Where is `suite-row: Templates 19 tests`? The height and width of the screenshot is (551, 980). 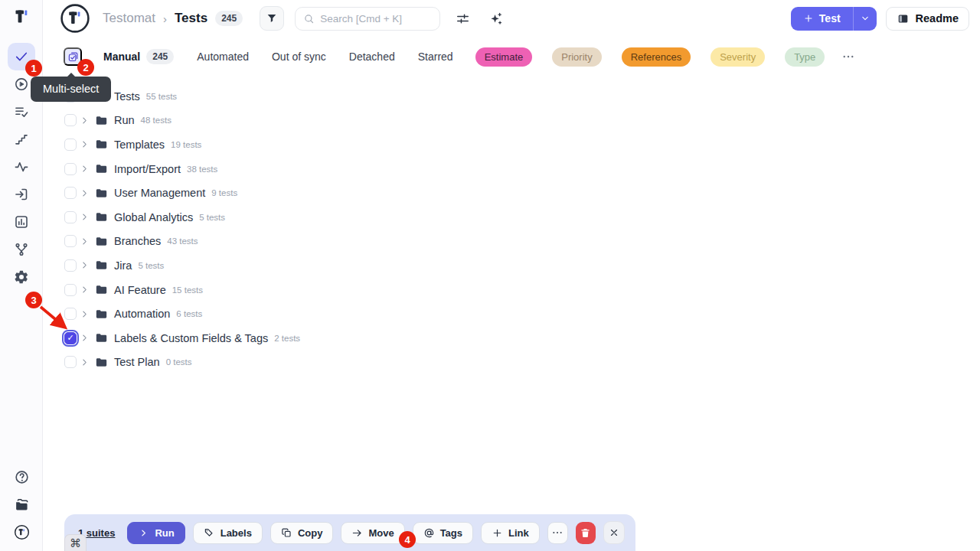
suite-row: Templates 19 tests is located at coordinates (511, 145).